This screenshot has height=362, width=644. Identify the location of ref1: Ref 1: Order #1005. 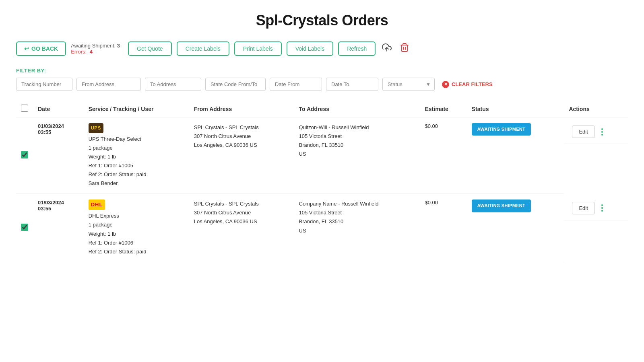
(111, 166).